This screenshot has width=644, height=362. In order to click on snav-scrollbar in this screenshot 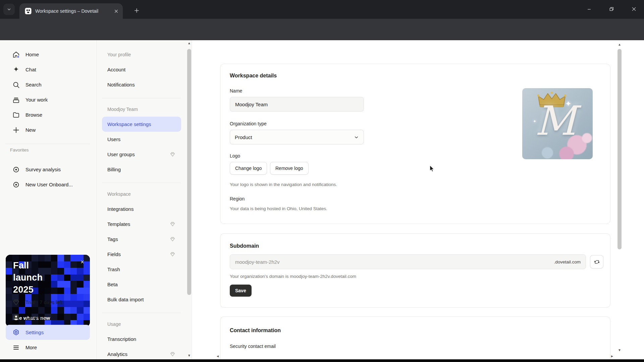, I will do `click(189, 172)`.